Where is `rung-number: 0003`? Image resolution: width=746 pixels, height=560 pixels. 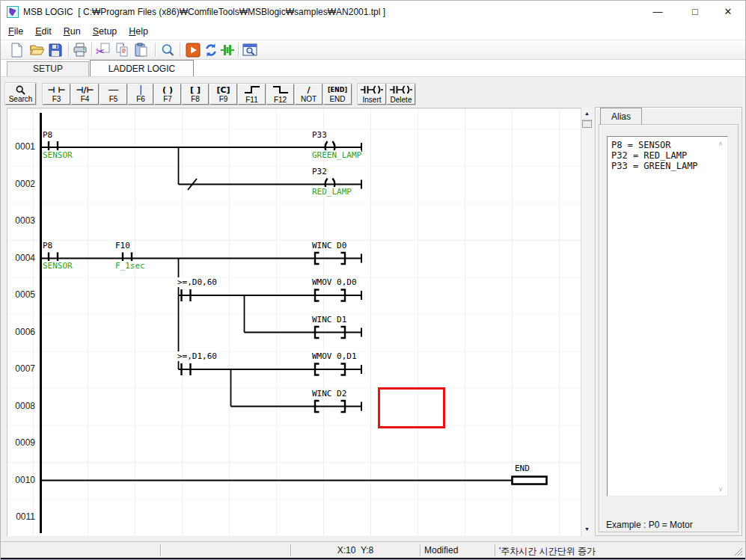 rung-number: 0003 is located at coordinates (22, 221).